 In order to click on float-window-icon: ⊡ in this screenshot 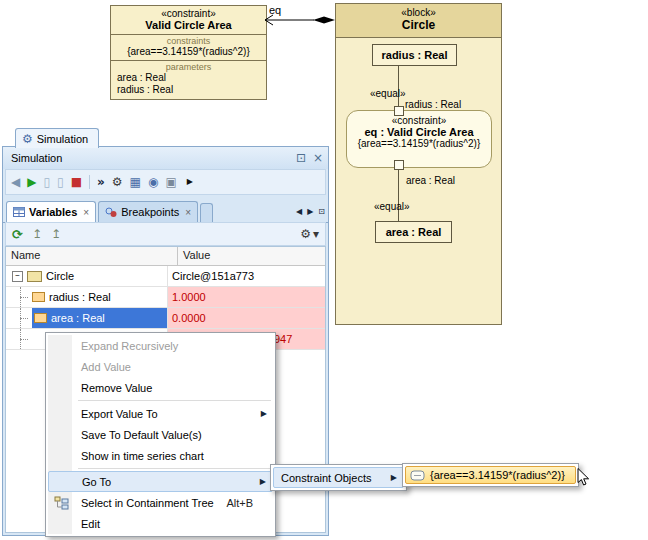, I will do `click(301, 158)`.